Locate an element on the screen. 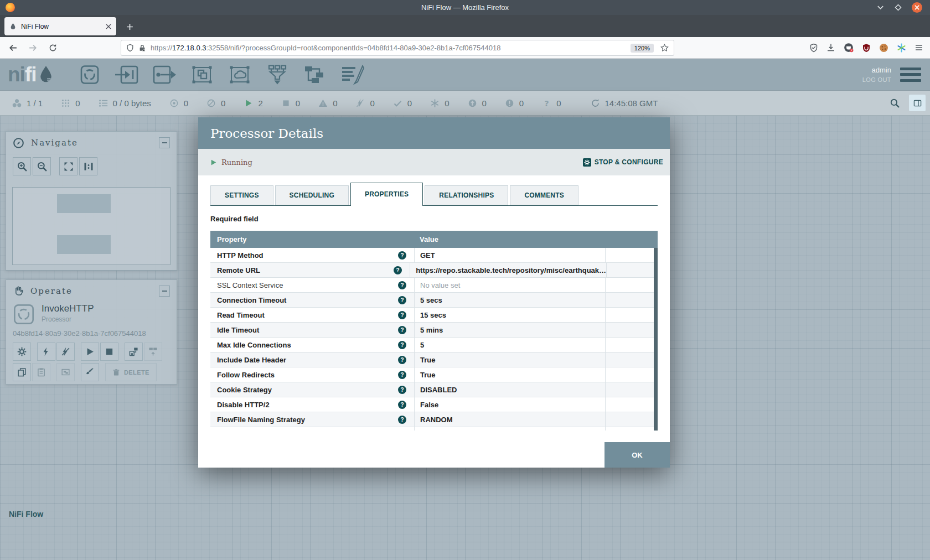 The image size is (930, 560). cookie-extension-icon is located at coordinates (884, 48).